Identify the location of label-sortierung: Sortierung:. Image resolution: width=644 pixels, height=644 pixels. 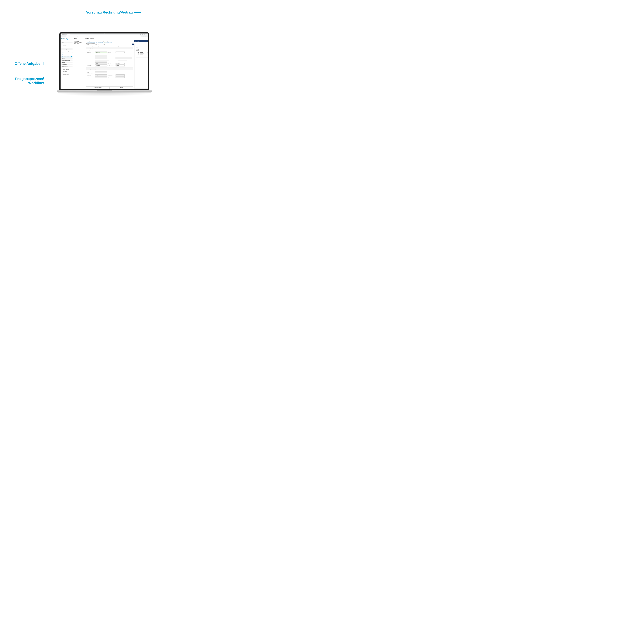
(87, 39).